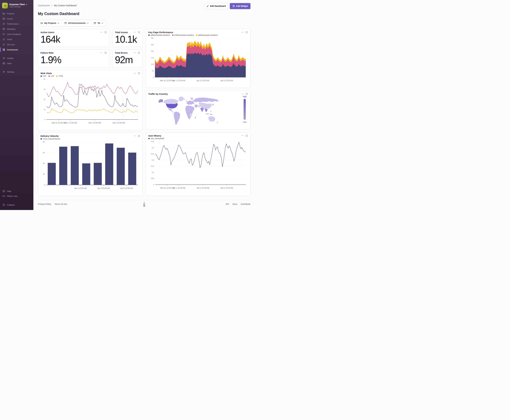  What do you see at coordinates (155, 135) in the screenshot?
I see `widget-title: User Misery` at bounding box center [155, 135].